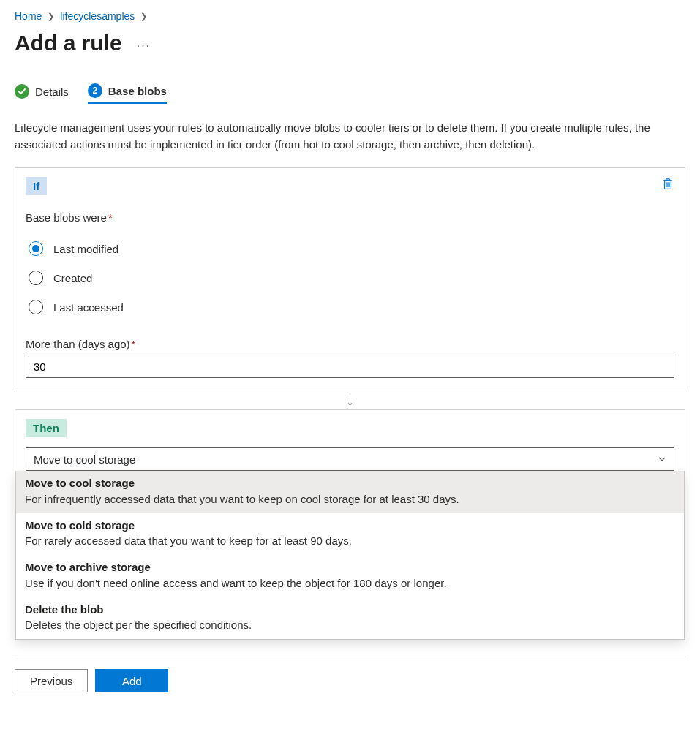 The width and height of the screenshot is (700, 745). I want to click on breadcrumb-link-resource: lifecyclesamples, so click(97, 16).